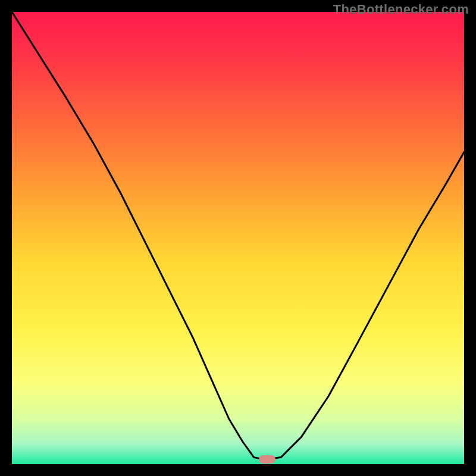 Image resolution: width=476 pixels, height=476 pixels. Describe the element at coordinates (401, 10) in the screenshot. I see `watermark-text: TheBottlenecker.com` at that location.